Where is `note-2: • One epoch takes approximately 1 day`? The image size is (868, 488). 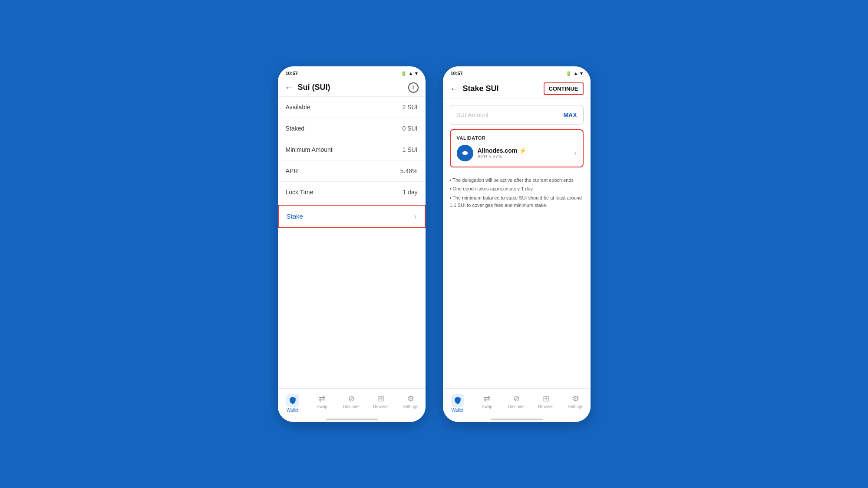
note-2: • One epoch takes approximately 1 day is located at coordinates (517, 189).